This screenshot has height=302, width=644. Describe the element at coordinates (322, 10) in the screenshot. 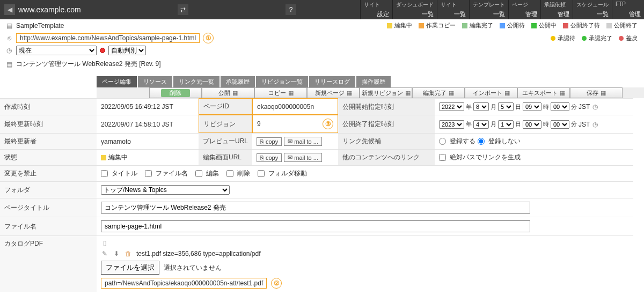

I see `topbar: ◀ www.example.com ⇄ ? サイト設定ダッシュボード一覧サイト一…` at that location.